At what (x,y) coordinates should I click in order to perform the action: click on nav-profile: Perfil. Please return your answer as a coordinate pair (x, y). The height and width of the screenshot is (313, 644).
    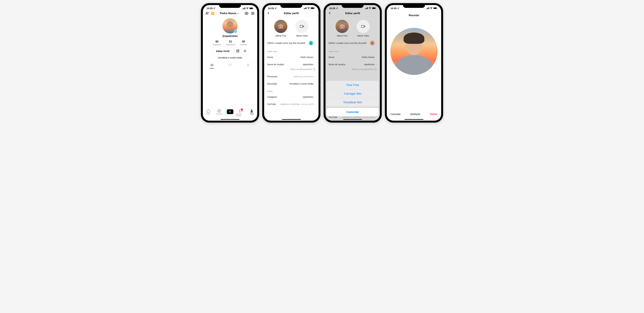
    Looking at the image, I should click on (252, 113).